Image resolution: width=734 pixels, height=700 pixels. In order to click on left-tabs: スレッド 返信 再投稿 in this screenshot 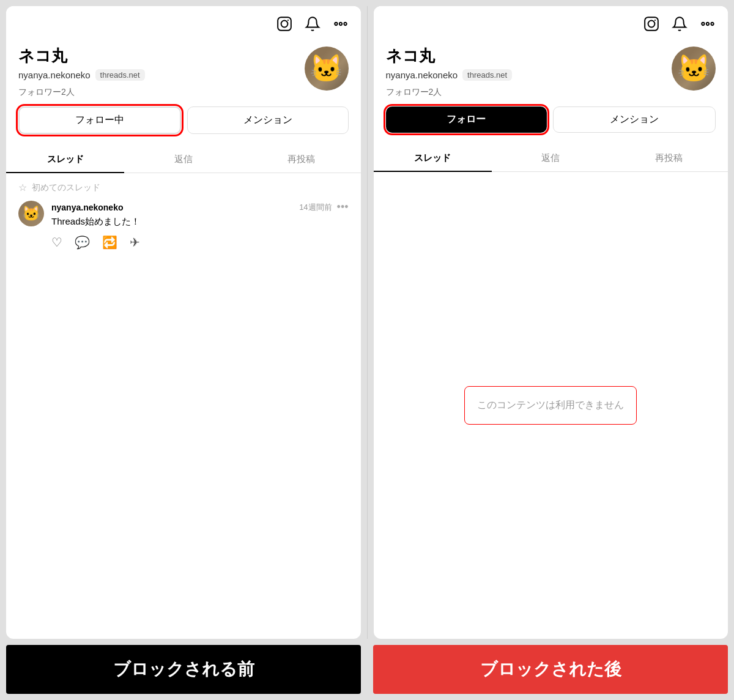, I will do `click(184, 160)`.